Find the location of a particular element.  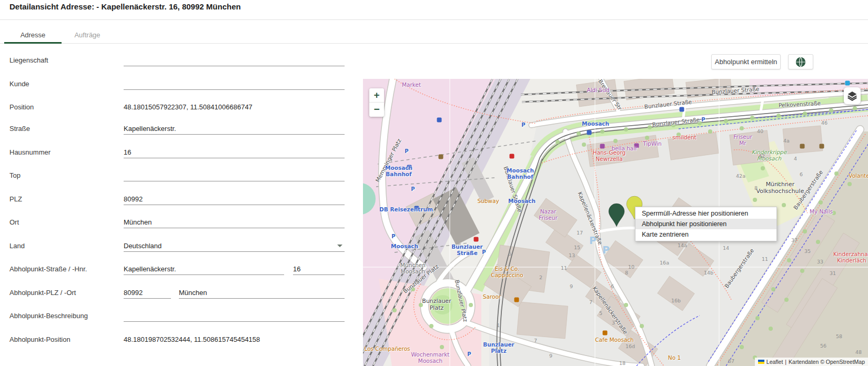

abholpunkt-hausnummer-input is located at coordinates (319, 269).